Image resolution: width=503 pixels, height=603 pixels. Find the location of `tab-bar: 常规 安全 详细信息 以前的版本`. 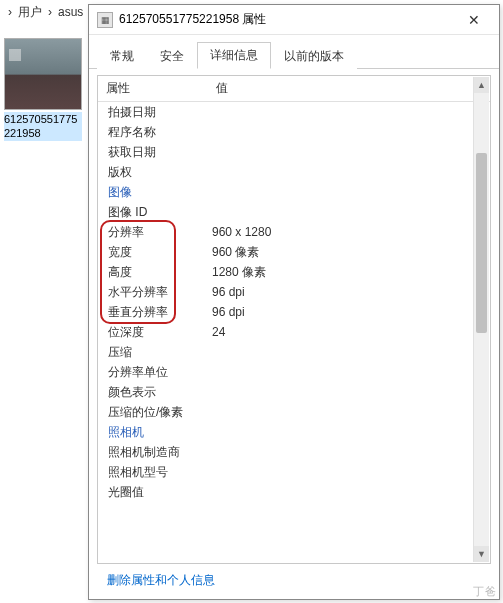

tab-bar: 常规 安全 详细信息 以前的版本 is located at coordinates (294, 52).